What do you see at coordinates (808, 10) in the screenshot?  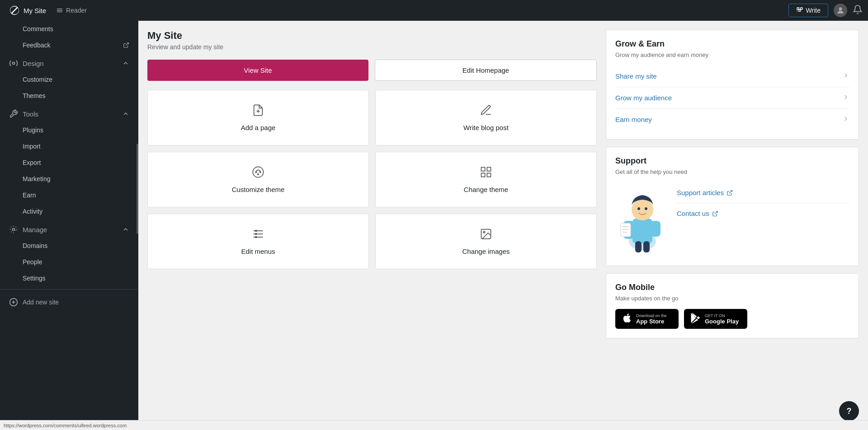 I see `write-button: Write` at bounding box center [808, 10].